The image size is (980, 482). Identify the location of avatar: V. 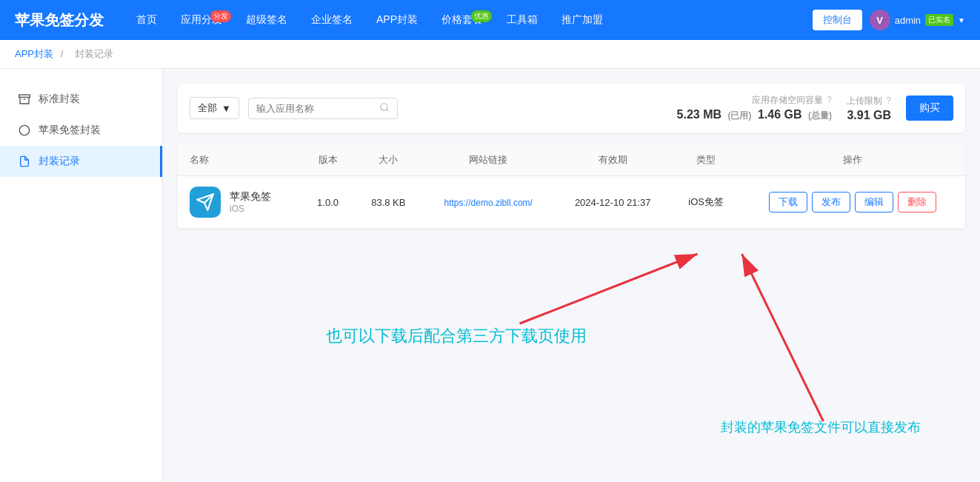
(880, 20).